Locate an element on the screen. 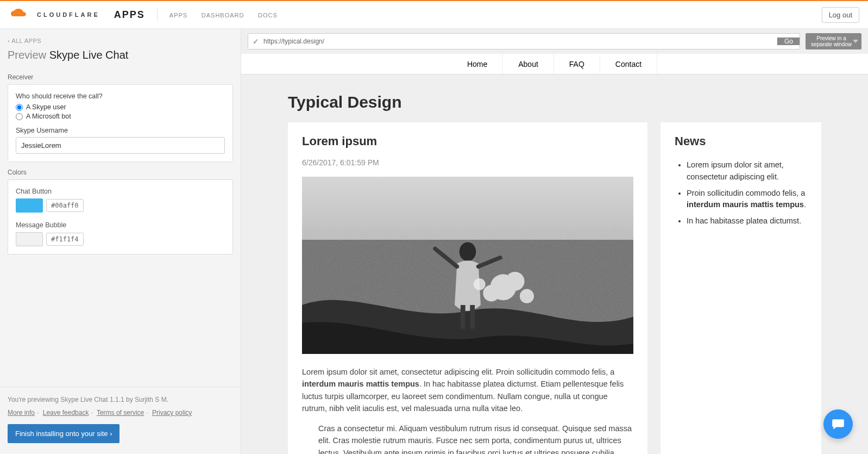  colors-panel: Chat Button #00aff0 Message Bubble #f1f1… is located at coordinates (121, 217).